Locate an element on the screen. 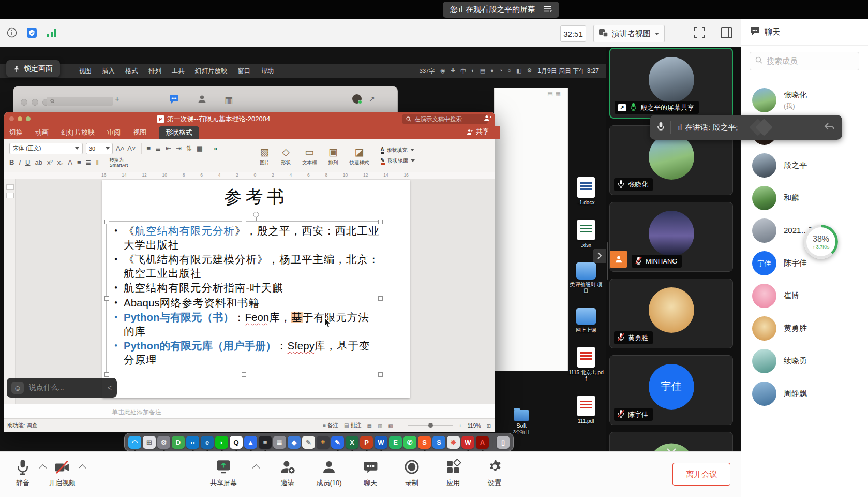  menu-item-7: 帮助 is located at coordinates (268, 71).